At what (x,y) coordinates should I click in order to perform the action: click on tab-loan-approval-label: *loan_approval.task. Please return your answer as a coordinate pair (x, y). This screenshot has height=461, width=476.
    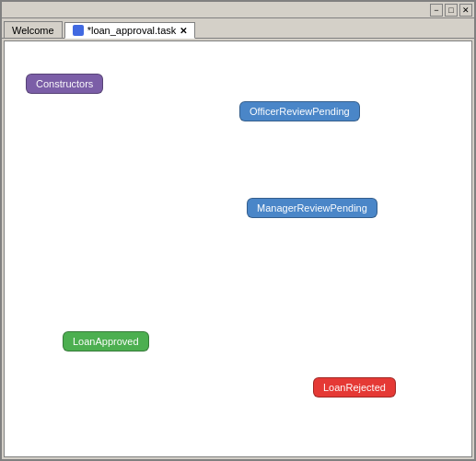
    Looking at the image, I should click on (133, 30).